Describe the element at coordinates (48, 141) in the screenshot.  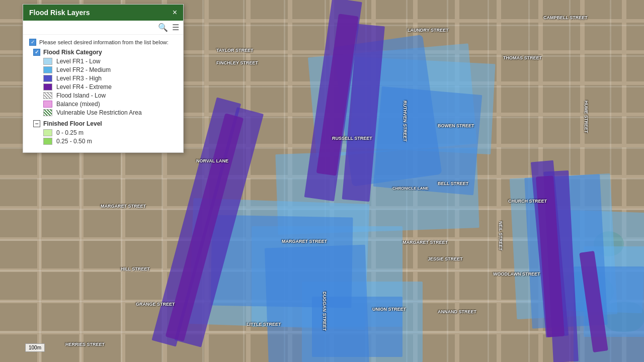
I see `ffl2-swatch` at that location.